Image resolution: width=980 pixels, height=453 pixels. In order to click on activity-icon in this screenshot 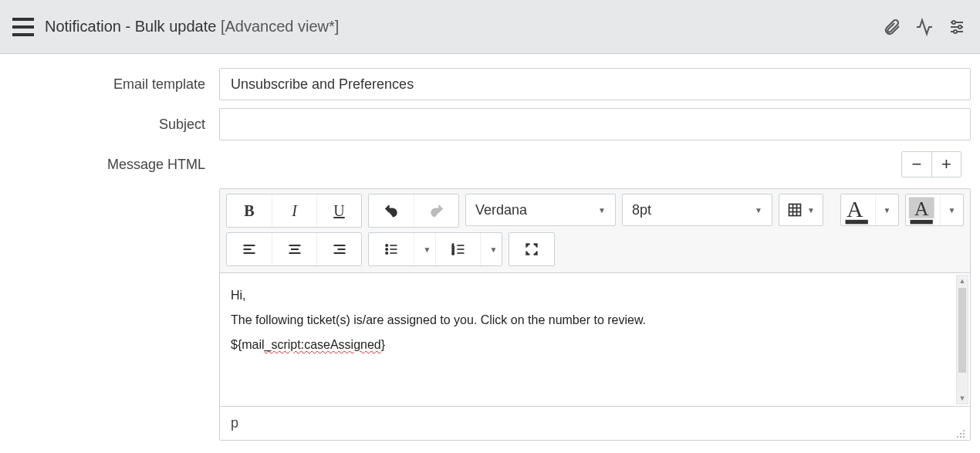, I will do `click(924, 27)`.